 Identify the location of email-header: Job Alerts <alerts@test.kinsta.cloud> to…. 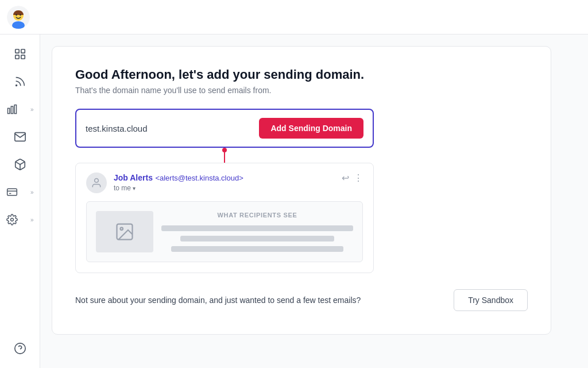
(225, 183).